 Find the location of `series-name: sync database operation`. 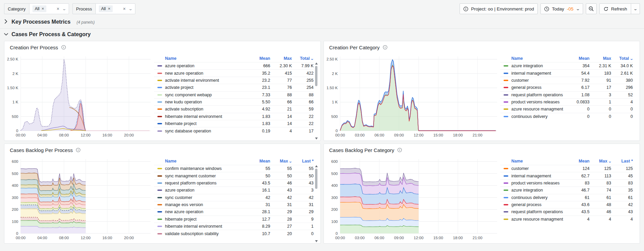

series-name: sync database operation is located at coordinates (201, 131).